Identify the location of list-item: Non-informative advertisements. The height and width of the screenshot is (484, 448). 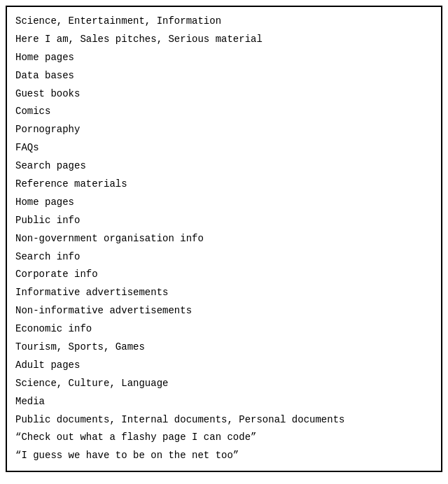
(224, 311).